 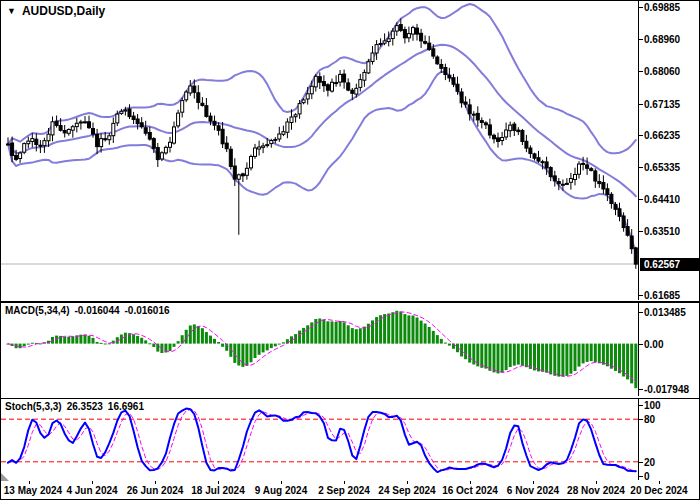 I want to click on time-axis-label: 20 Dec 2024, so click(x=659, y=490).